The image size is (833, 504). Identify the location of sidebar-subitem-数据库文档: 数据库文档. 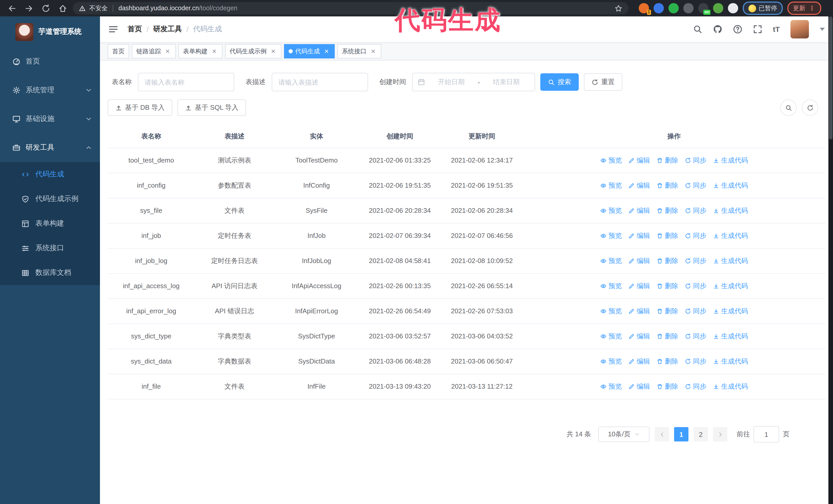
(50, 273).